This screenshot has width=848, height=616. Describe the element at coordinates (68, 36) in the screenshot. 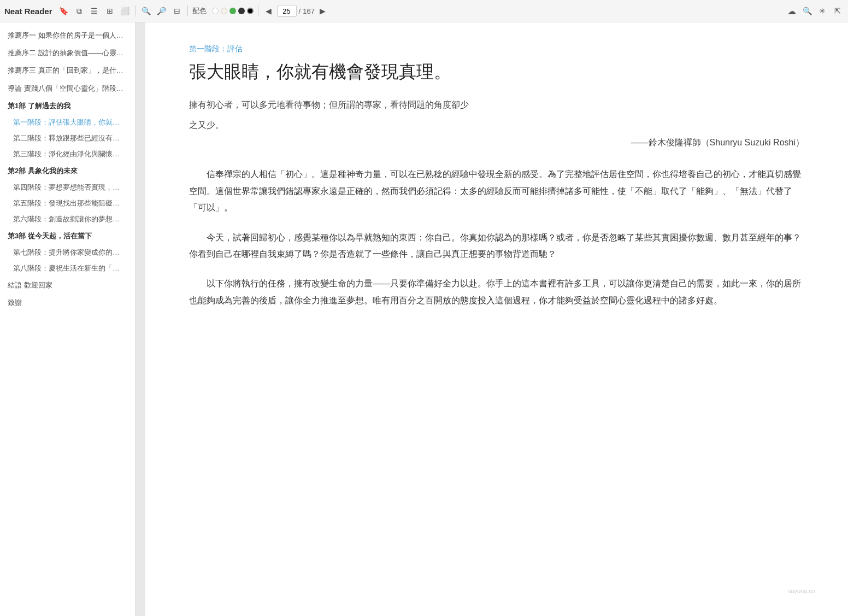

I see `sidebar-item-preface1: 推薦序一 如果你住的房子是一個人，…` at that location.